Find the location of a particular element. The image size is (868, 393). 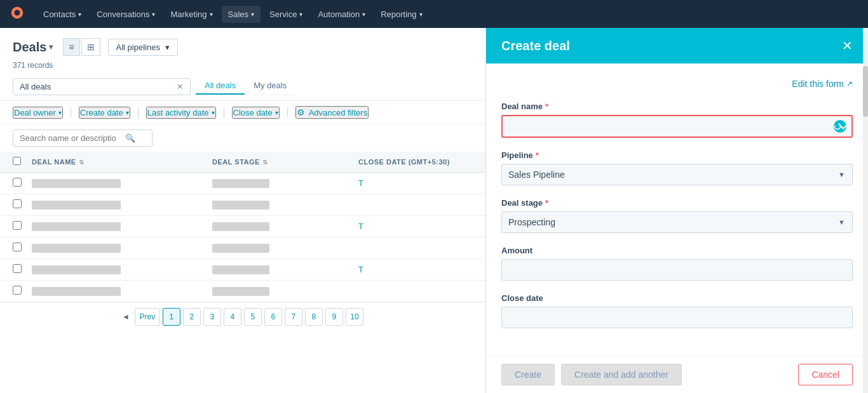

sort-icon: ⇅ is located at coordinates (81, 163).